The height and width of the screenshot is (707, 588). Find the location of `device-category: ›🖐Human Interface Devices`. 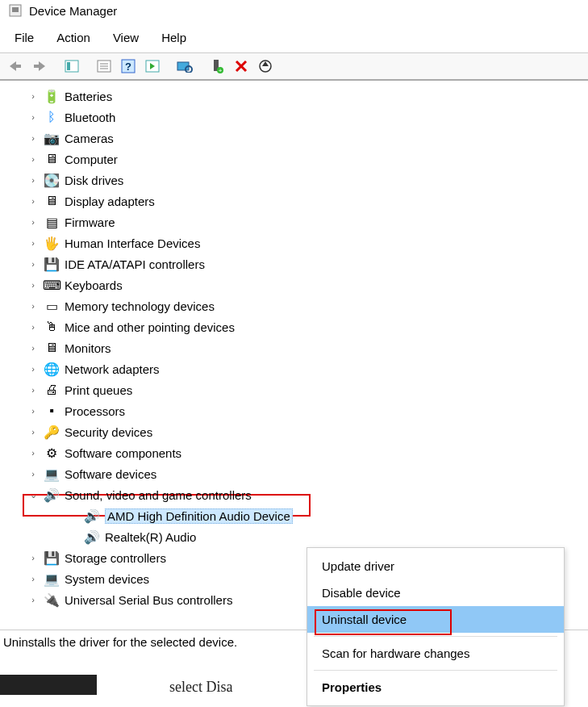

device-category: ›🖐Human Interface Devices is located at coordinates (294, 243).